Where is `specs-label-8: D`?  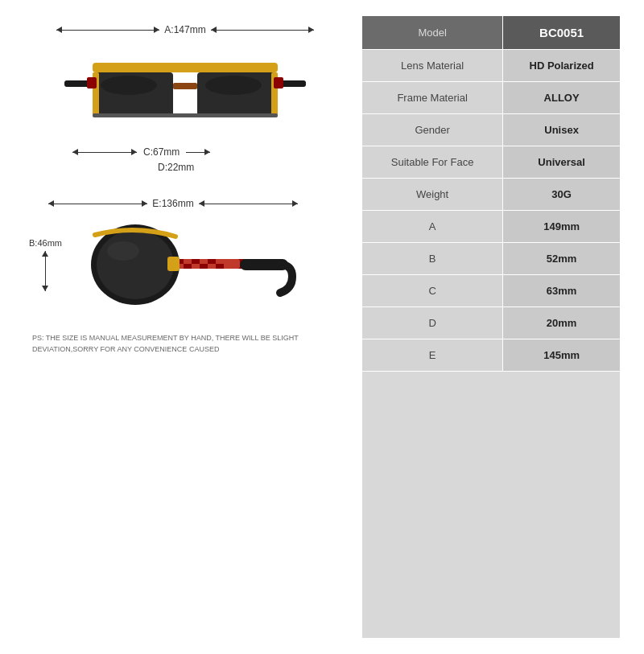 specs-label-8: D is located at coordinates (433, 323).